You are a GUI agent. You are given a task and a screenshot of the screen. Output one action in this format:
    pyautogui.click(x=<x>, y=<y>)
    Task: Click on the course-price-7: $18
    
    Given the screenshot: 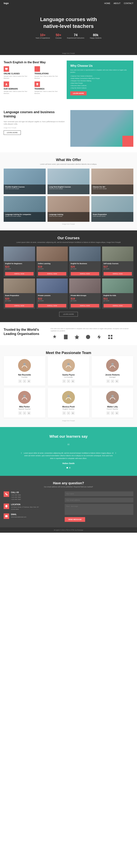 What is the action you would take?
    pyautogui.click(x=85, y=299)
    